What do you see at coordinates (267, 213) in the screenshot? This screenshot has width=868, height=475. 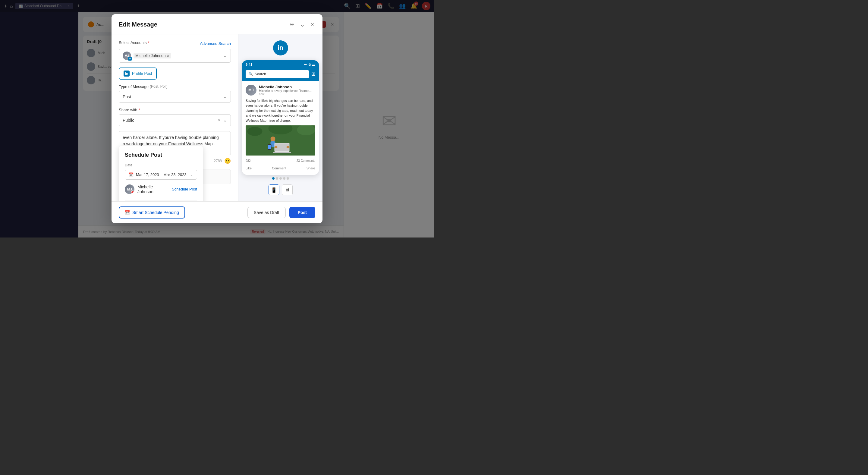 I see `save-draft-btn: Save as Draft` at bounding box center [267, 213].